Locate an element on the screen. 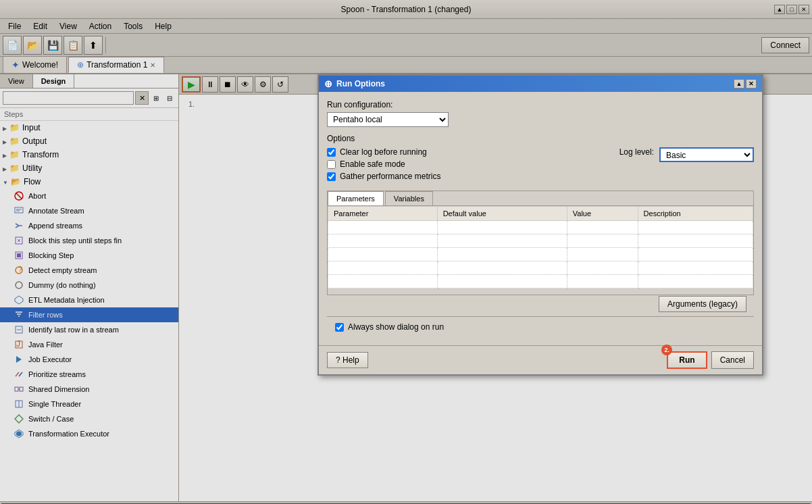 The width and height of the screenshot is (812, 504). params-table-head: Parameter Default value Value Descriptio… is located at coordinates (540, 213).